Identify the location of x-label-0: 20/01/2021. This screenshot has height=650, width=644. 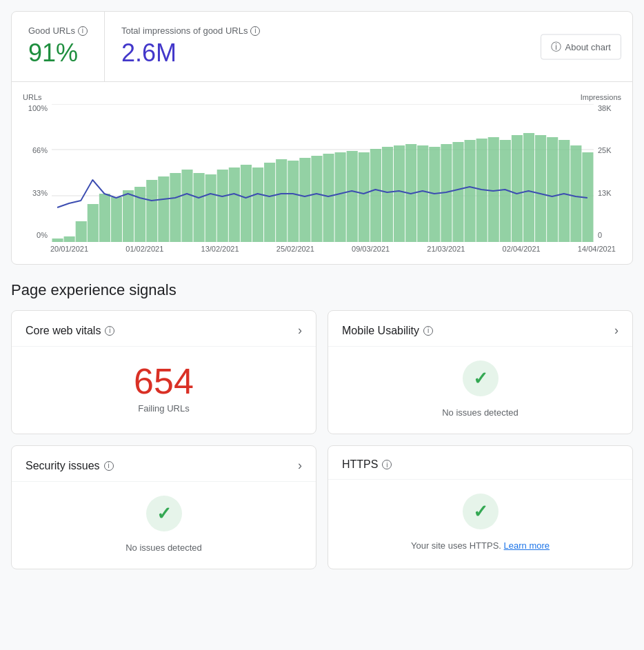
(69, 249).